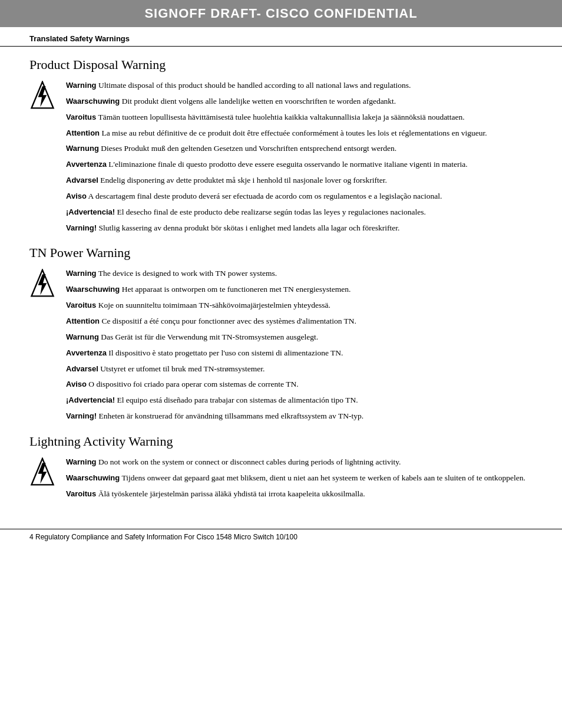 This screenshot has width=562, height=728. I want to click on warning-paragraph-1-3: Attention Ce dispositif a été conçu pour…, so click(299, 321).